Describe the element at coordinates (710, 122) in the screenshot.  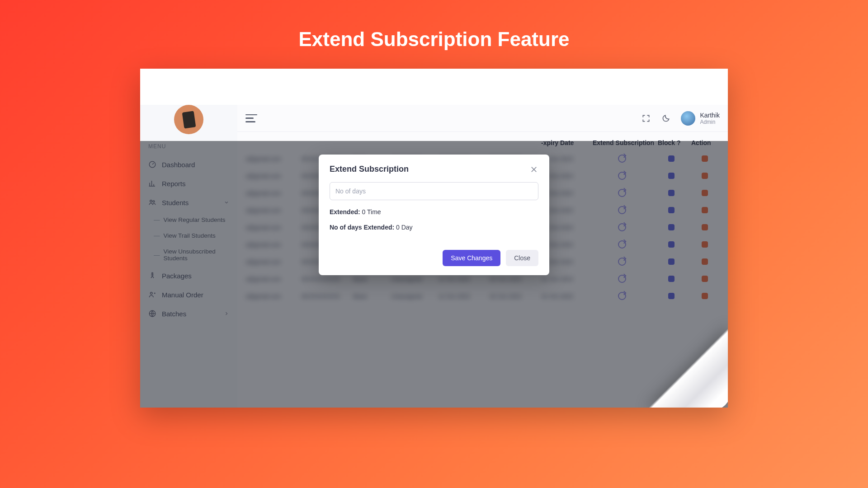
I see `user-role: Admin` at that location.